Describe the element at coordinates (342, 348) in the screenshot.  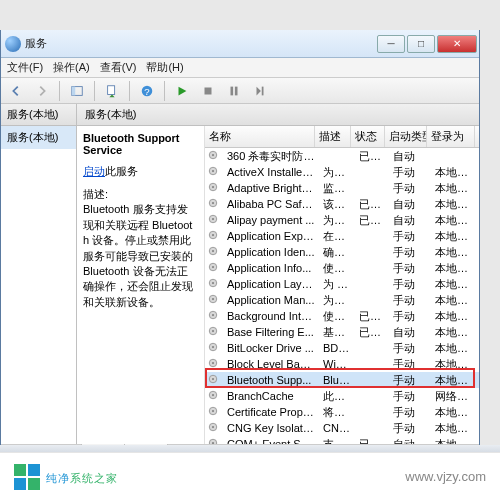
I see `table-row: BitLocker Drive ...BDE...手动本地系统` at that location.